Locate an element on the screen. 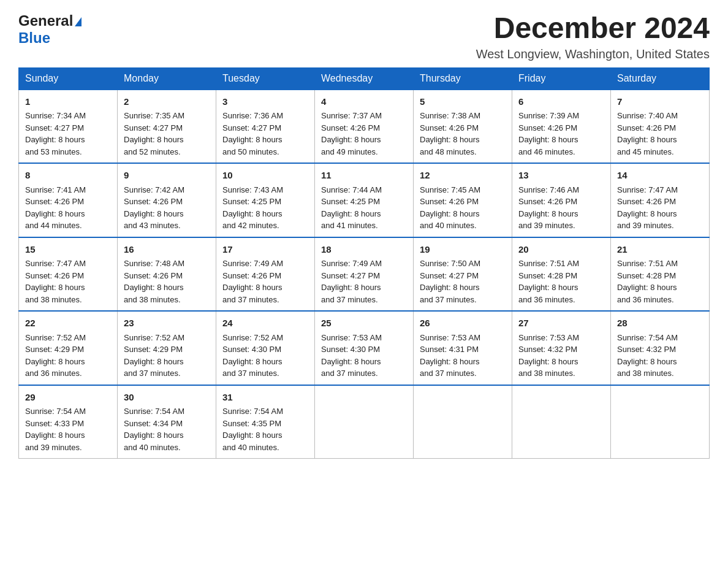 The image size is (728, 563). day-number: 25 is located at coordinates (364, 324).